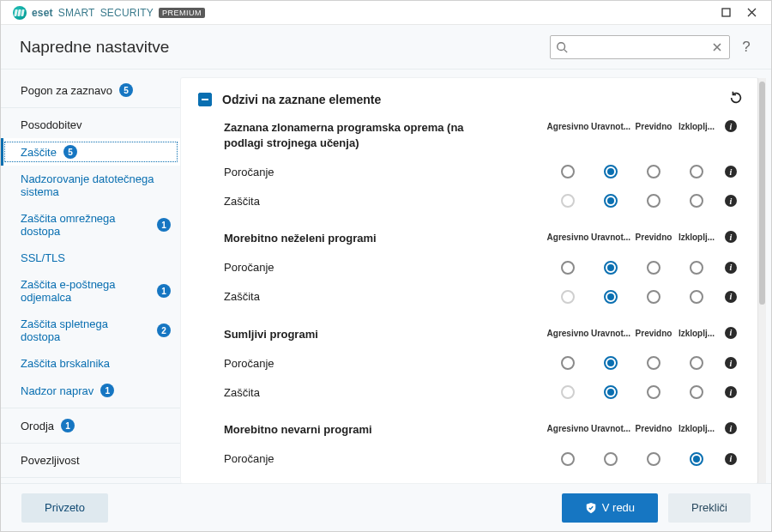 Image resolution: width=772 pixels, height=532 pixels. I want to click on sidebar-item-10: Orodja1, so click(91, 426).